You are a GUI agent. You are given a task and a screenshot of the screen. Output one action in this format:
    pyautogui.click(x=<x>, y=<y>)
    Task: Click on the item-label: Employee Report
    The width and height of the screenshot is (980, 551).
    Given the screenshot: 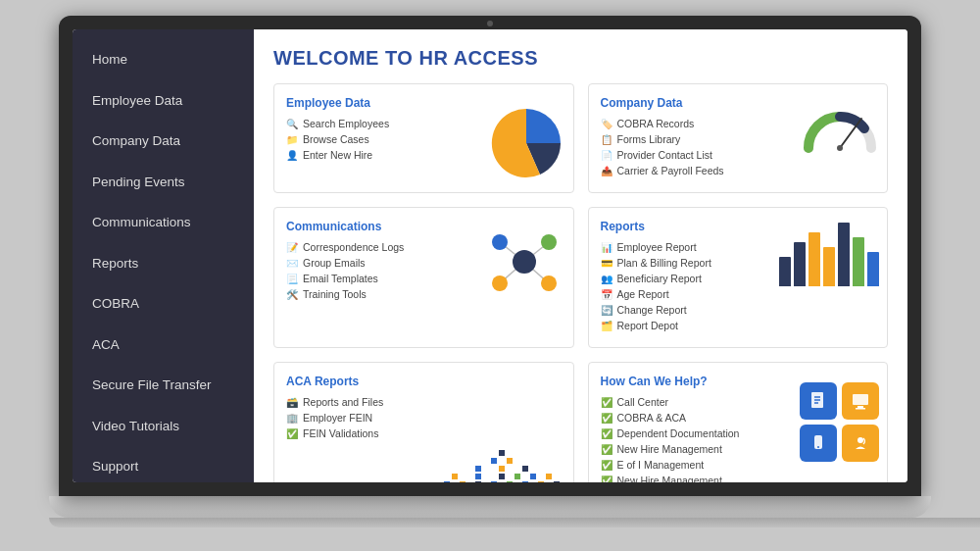 What is the action you would take?
    pyautogui.click(x=657, y=247)
    